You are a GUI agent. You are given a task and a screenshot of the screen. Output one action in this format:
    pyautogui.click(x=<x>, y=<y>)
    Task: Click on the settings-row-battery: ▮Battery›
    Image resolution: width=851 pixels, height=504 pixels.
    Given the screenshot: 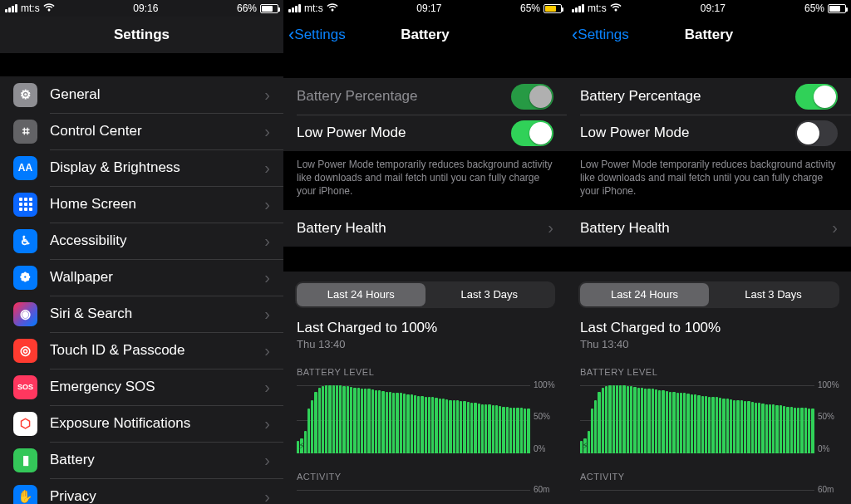 What is the action you would take?
    pyautogui.click(x=141, y=460)
    